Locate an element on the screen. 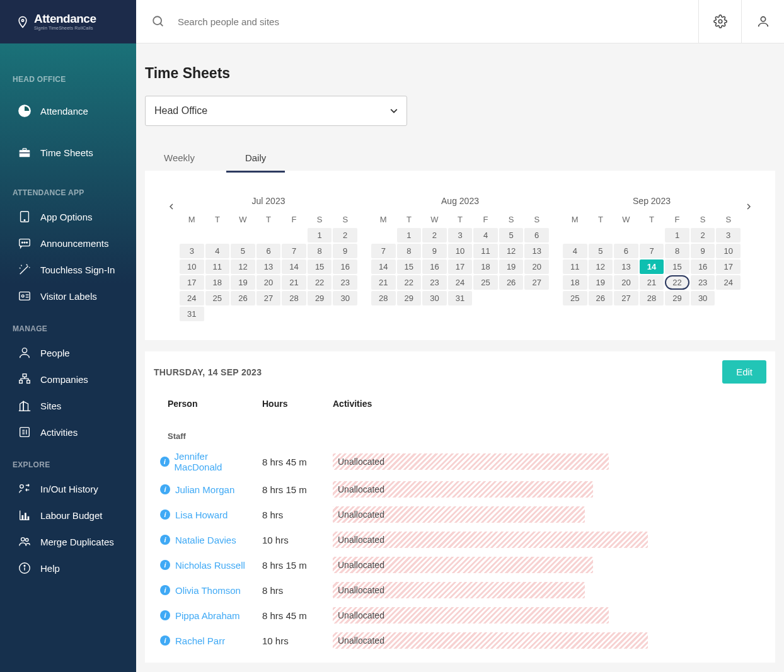 The height and width of the screenshot is (672, 784). tab-daily: Daily is located at coordinates (256, 157).